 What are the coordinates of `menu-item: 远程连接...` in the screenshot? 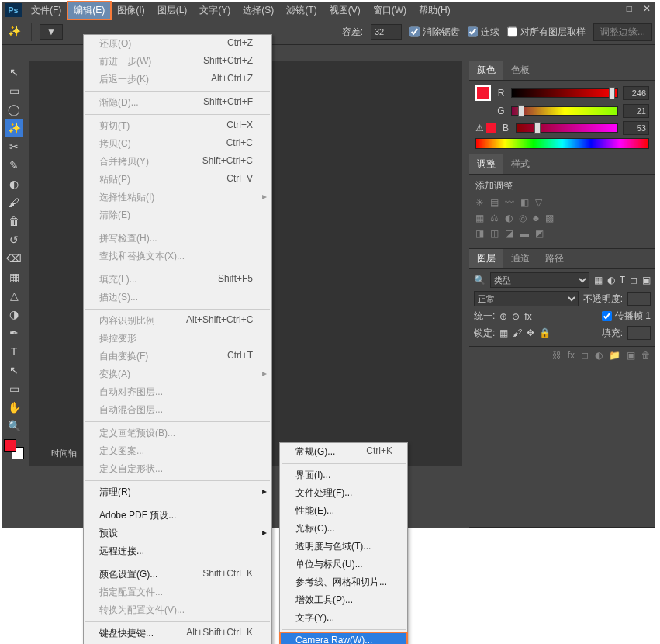 It's located at (178, 551).